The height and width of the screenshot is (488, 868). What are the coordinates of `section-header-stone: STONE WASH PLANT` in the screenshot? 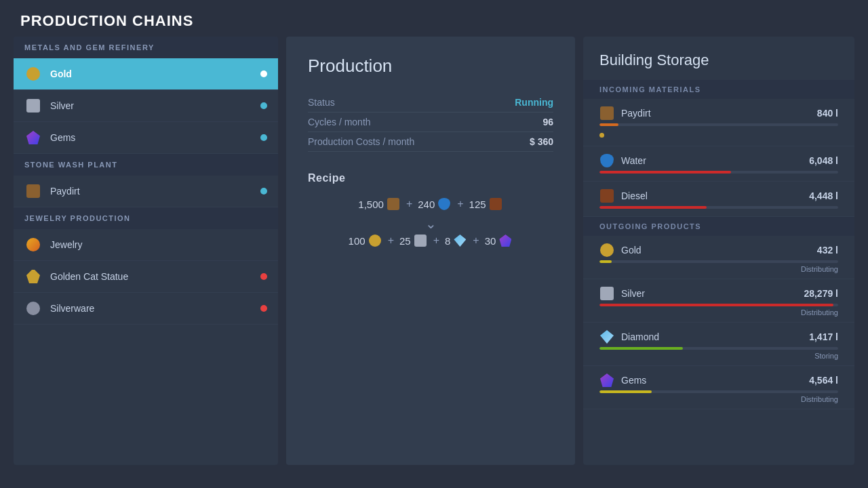 It's located at (146, 165).